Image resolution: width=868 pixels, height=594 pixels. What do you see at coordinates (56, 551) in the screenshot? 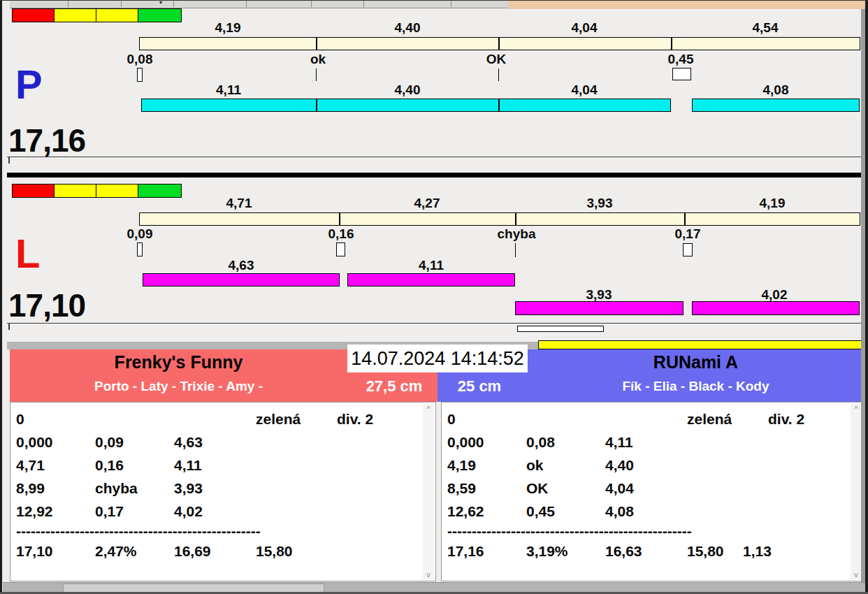
I see `cell-value: 17,10` at bounding box center [56, 551].